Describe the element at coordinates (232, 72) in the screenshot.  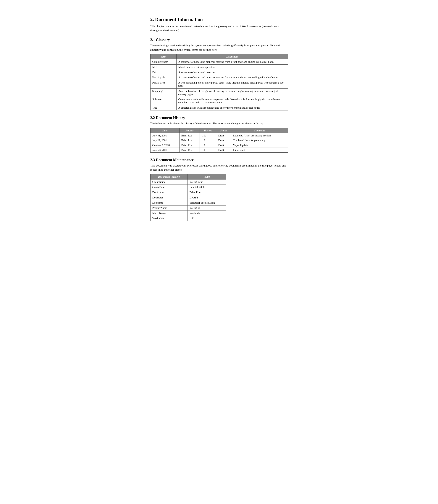
I see `glossary-definition: A sequence of nodes and branches` at that location.